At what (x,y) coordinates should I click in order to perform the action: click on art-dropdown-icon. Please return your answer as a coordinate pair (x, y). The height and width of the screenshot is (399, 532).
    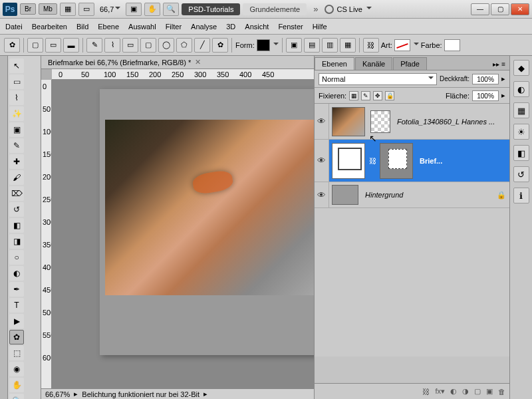
    Looking at the image, I should click on (416, 45).